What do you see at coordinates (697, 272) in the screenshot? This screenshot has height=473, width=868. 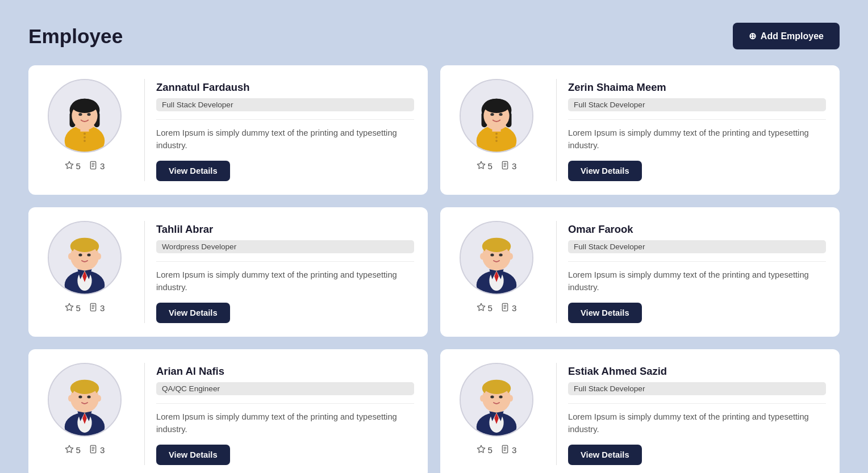 I see `card-right-4: Omar Farook Full Stack Developer Lorem I…` at bounding box center [697, 272].